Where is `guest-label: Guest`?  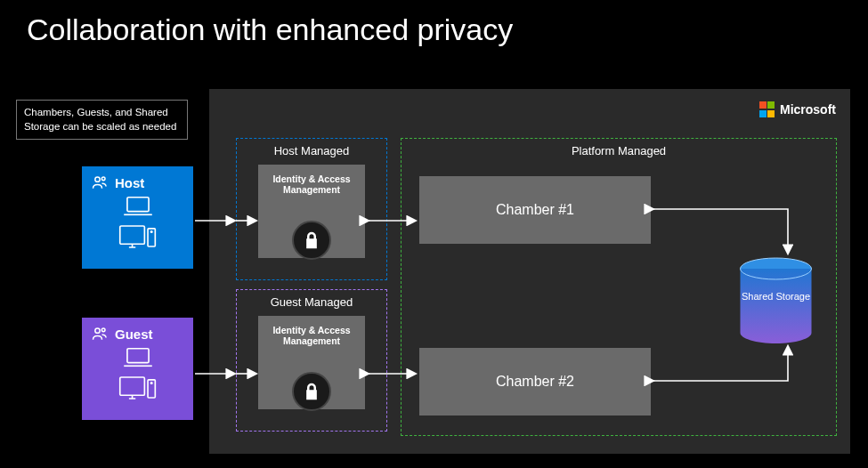
guest-label: Guest is located at coordinates (134, 335).